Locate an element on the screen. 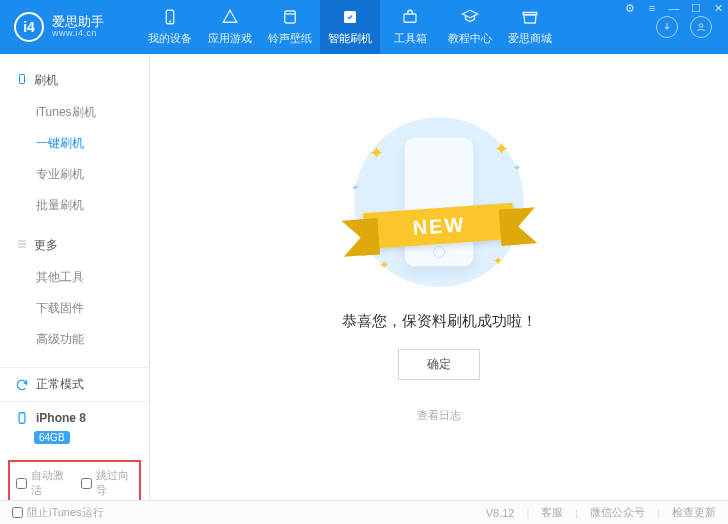 The height and width of the screenshot is (524, 728). nav-tutorials: 教程中心 is located at coordinates (470, 27).